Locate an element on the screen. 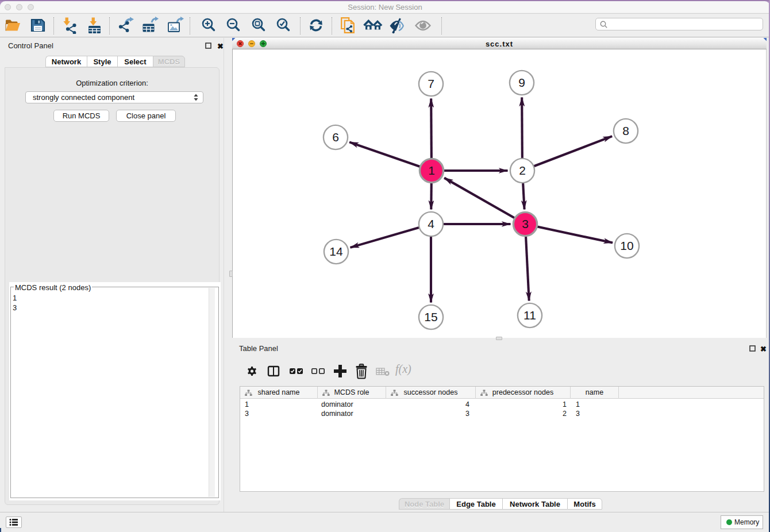 The width and height of the screenshot is (770, 532). svg-text: 14 is located at coordinates (336, 252).